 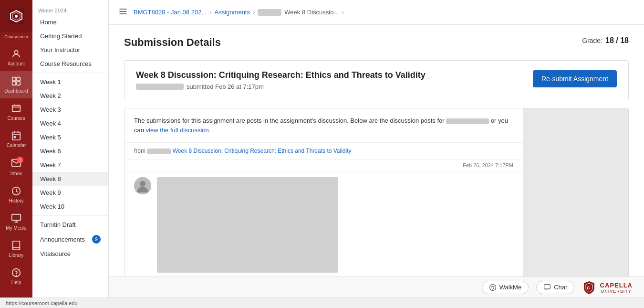 I want to click on nav-panel: Winter 2024 Home Getting Started Your In…, so click(x=71, y=149).